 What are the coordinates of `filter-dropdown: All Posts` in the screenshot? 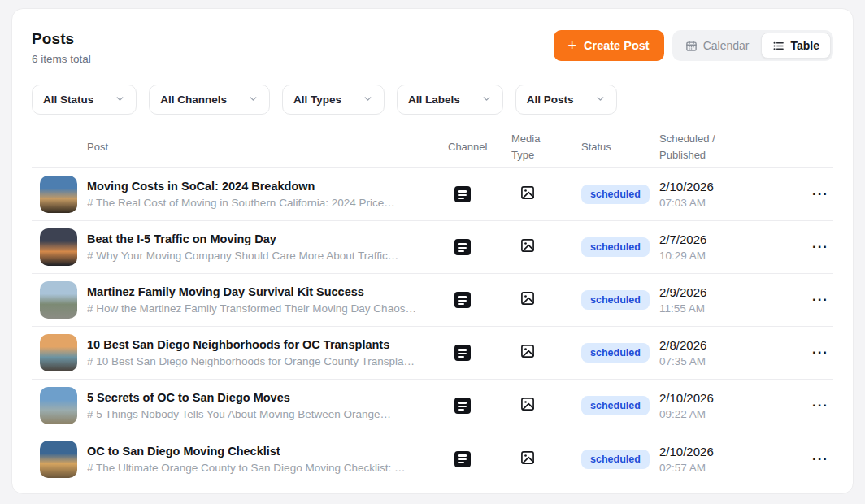 It's located at (566, 99).